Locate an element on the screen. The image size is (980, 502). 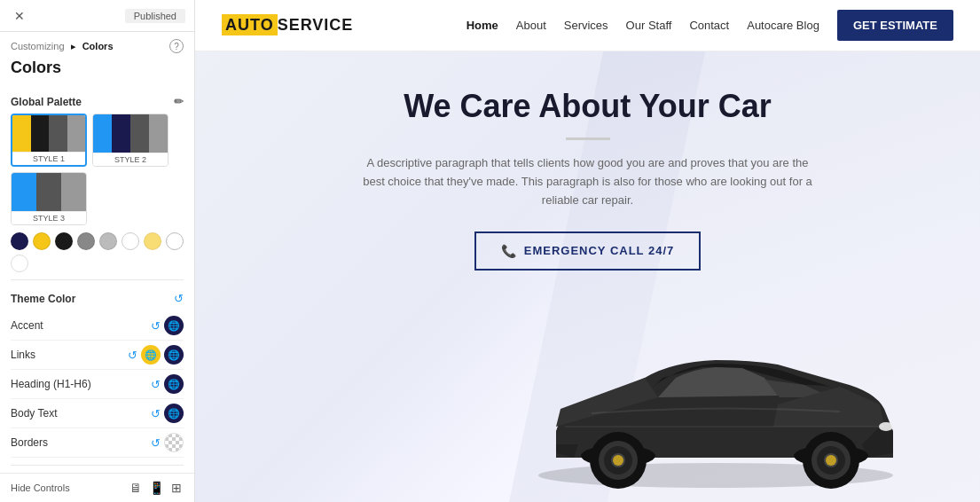
theme-color-reset: ↺ is located at coordinates (179, 298).